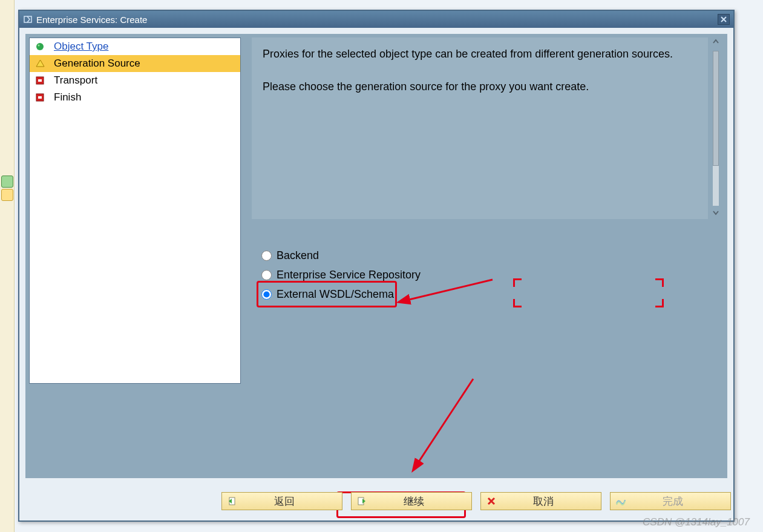  What do you see at coordinates (480, 87) in the screenshot?
I see `description-text: Please choose the generation source for …` at bounding box center [480, 87].